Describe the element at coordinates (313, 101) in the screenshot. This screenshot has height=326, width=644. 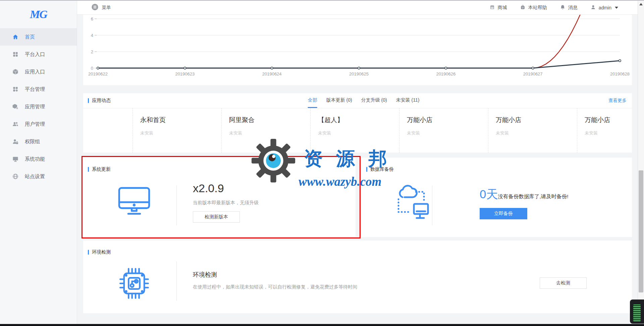
I see `tab-all: 全部` at that location.